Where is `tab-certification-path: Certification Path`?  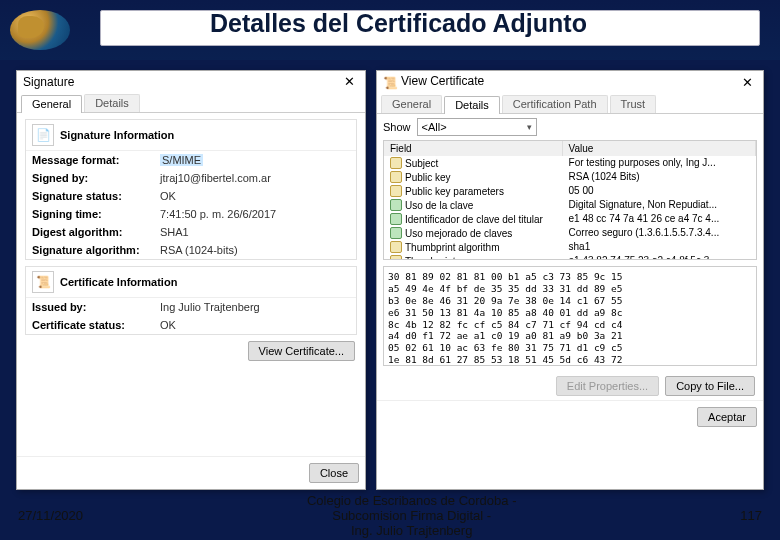 tab-certification-path: Certification Path is located at coordinates (555, 104).